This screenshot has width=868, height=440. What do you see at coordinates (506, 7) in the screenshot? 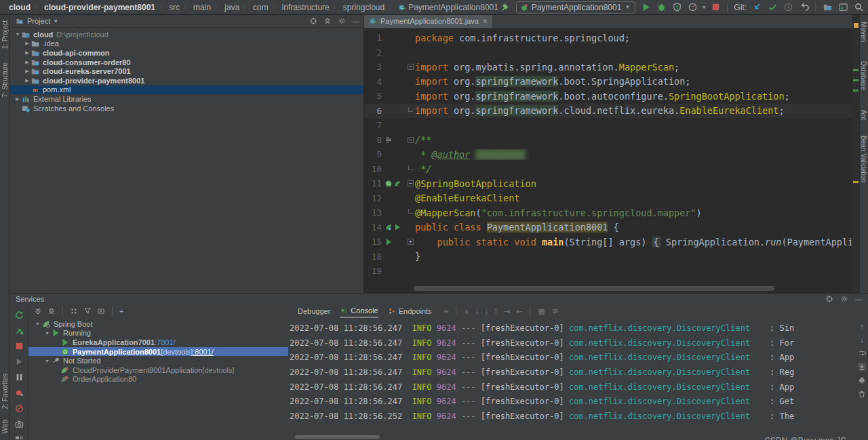
I see `build-hammer-icon` at bounding box center [506, 7].